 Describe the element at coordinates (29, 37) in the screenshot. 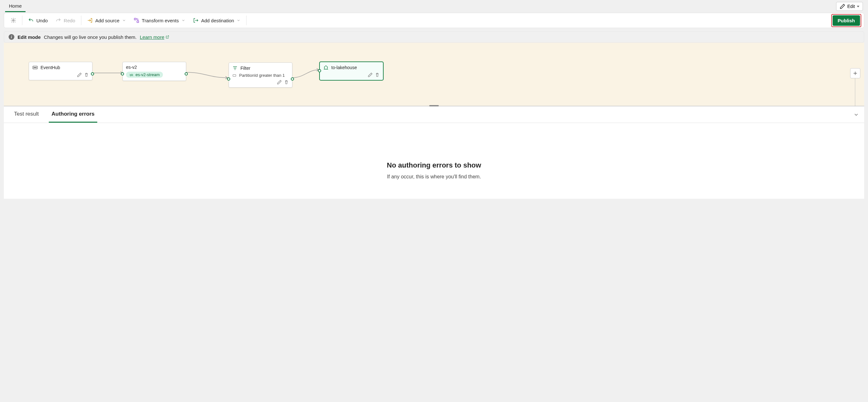

I see `info-mode: Edit mode` at that location.